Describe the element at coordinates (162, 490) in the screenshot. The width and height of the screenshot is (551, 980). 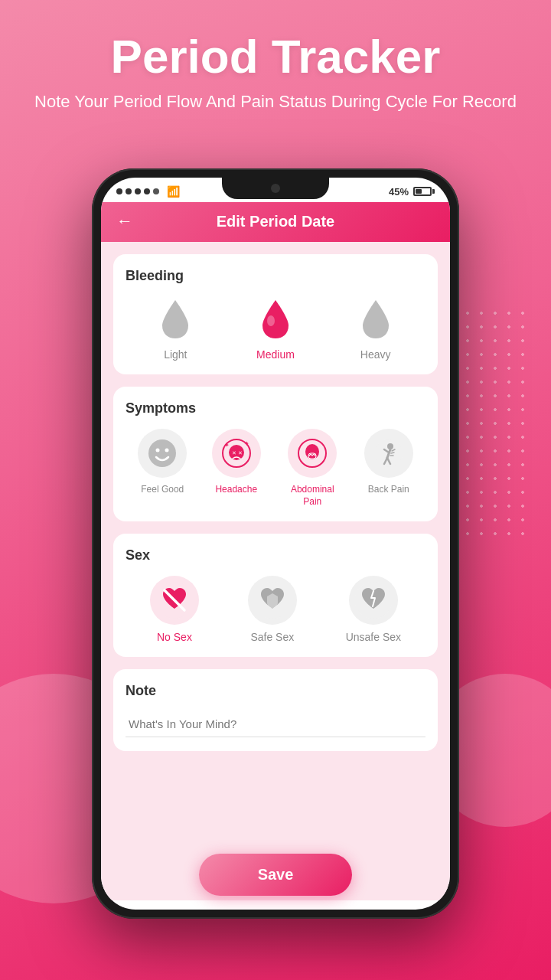
I see `feel-good-label: Feel Good` at that location.